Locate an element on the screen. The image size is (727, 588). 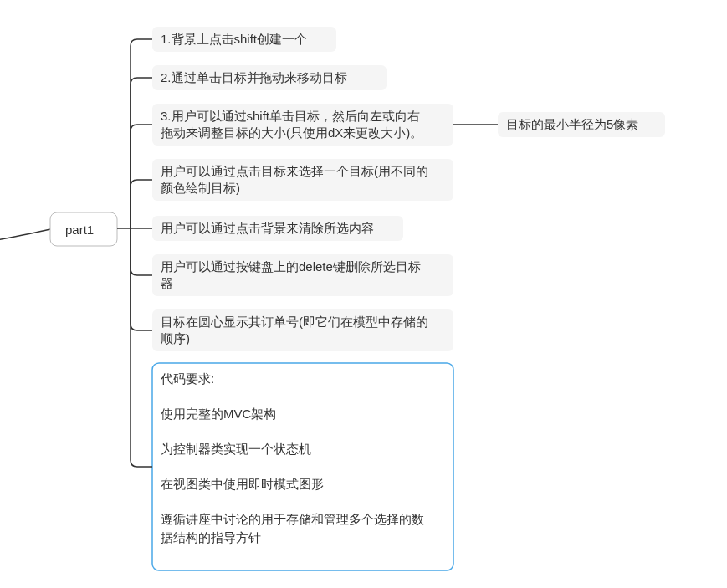
root-label: part1 is located at coordinates (79, 229).